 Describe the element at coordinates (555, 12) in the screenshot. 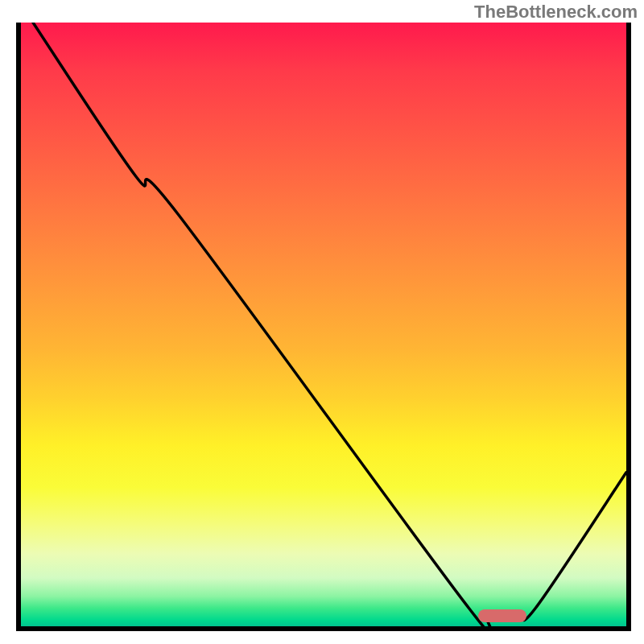

I see `watermark-text: TheBottleneck.com` at that location.